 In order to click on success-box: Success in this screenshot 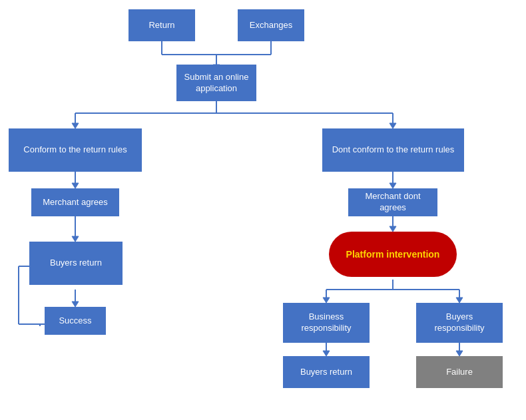, I will do `click(75, 321)`.